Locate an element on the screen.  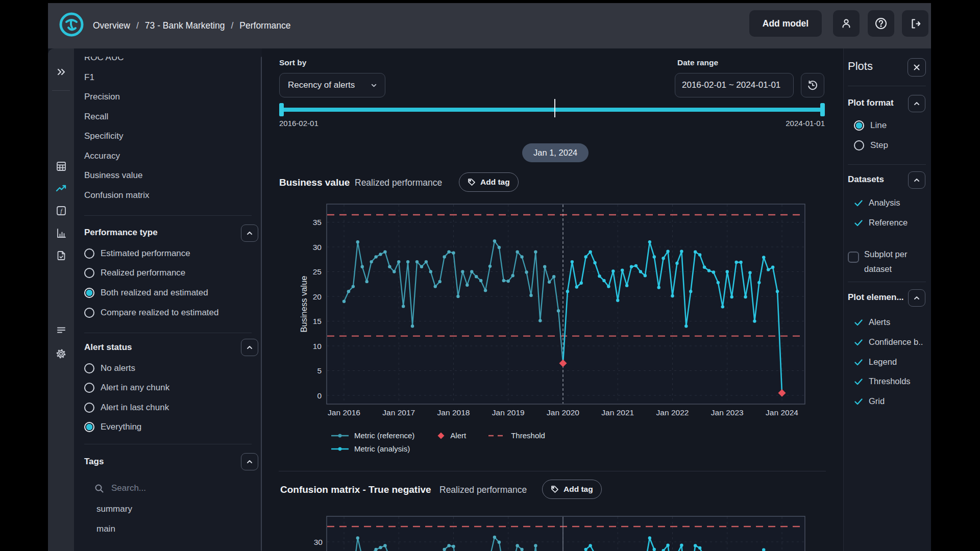
date-slider-marker is located at coordinates (555, 108).